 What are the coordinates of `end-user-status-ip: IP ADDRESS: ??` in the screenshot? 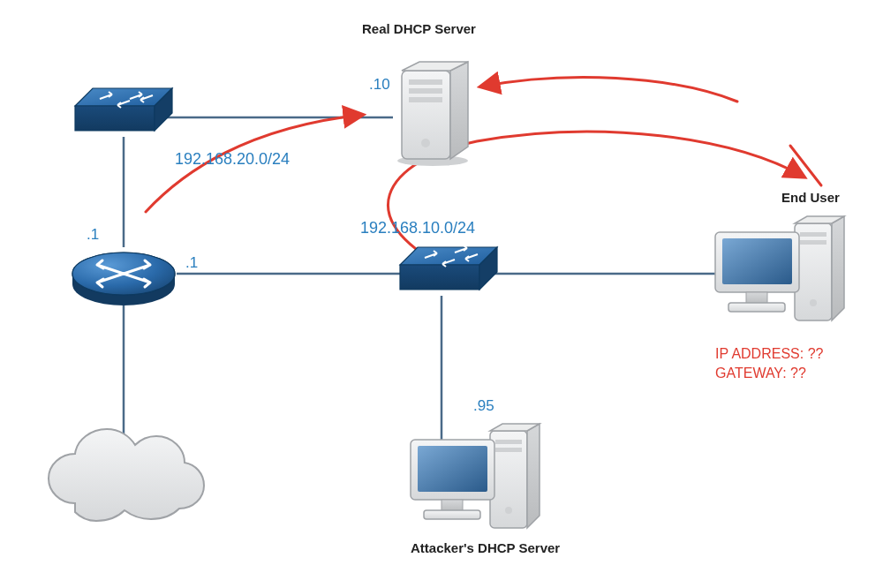 It's located at (769, 353).